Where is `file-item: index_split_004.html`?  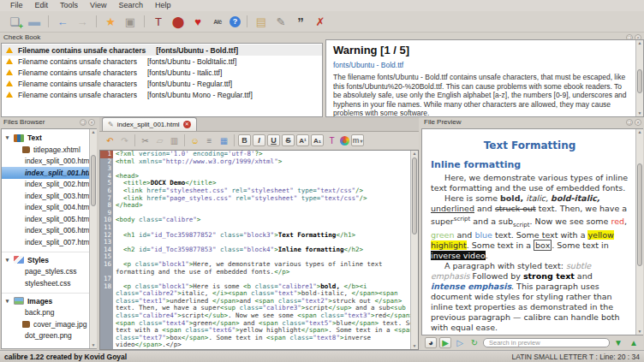 file-item: index_split_004.html is located at coordinates (49, 208).